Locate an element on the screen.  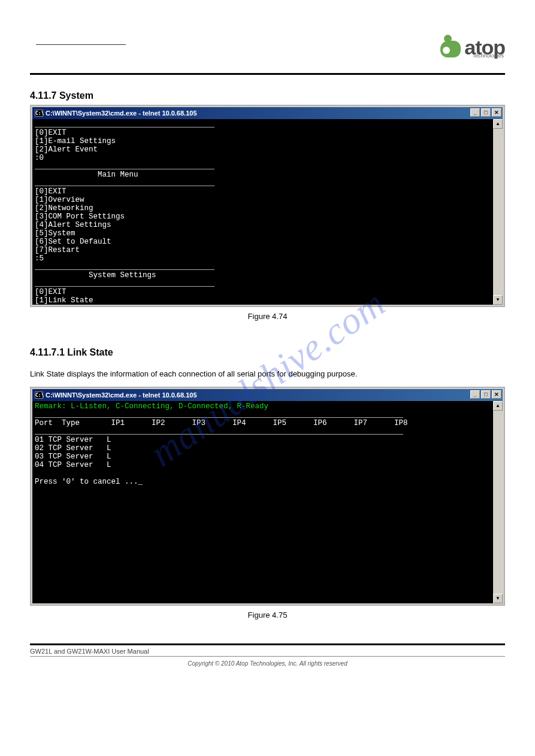
section-heading-system: 4.11.7 System is located at coordinates (267, 96).